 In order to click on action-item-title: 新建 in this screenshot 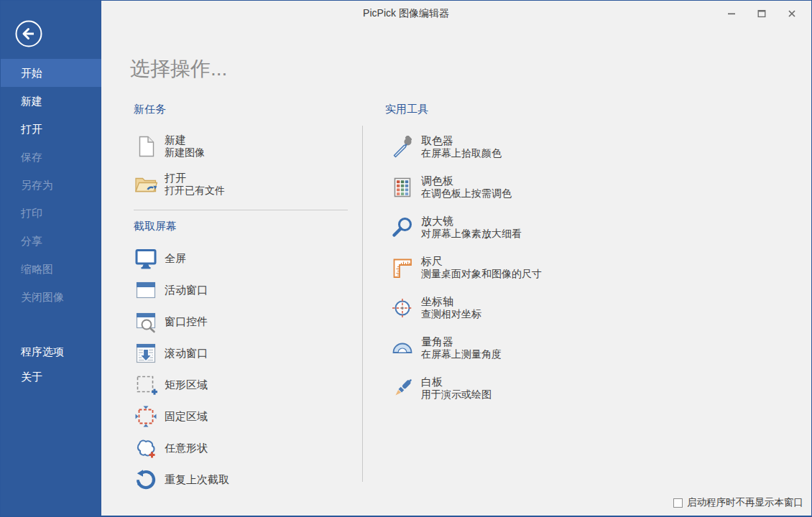, I will do `click(185, 140)`.